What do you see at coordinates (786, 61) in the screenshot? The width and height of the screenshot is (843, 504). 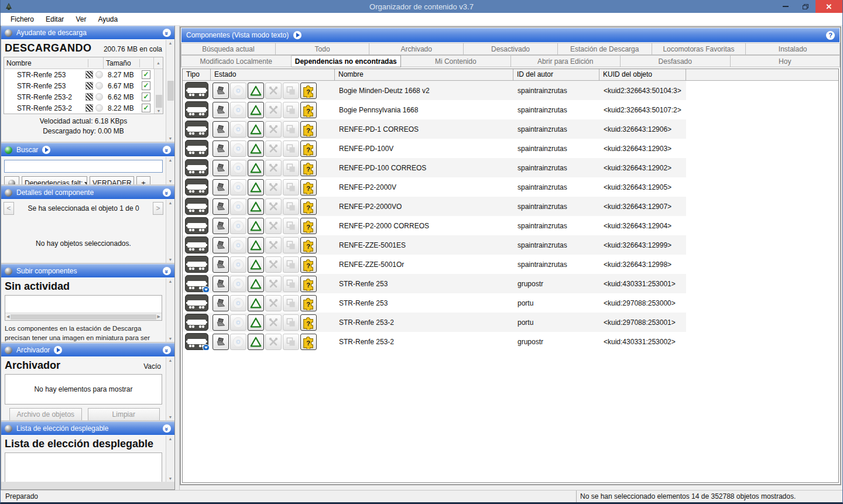 I see `tab-hoy: Hoy` at bounding box center [786, 61].